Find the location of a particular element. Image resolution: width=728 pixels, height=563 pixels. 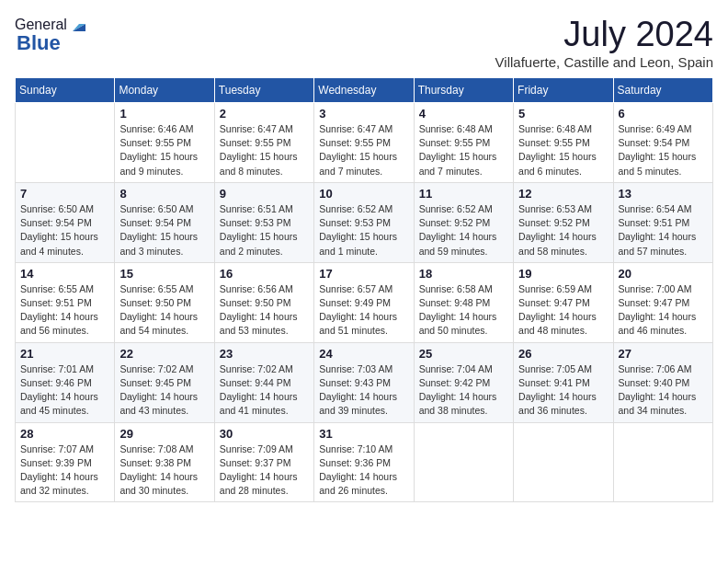

day-number: 19 is located at coordinates (563, 274).